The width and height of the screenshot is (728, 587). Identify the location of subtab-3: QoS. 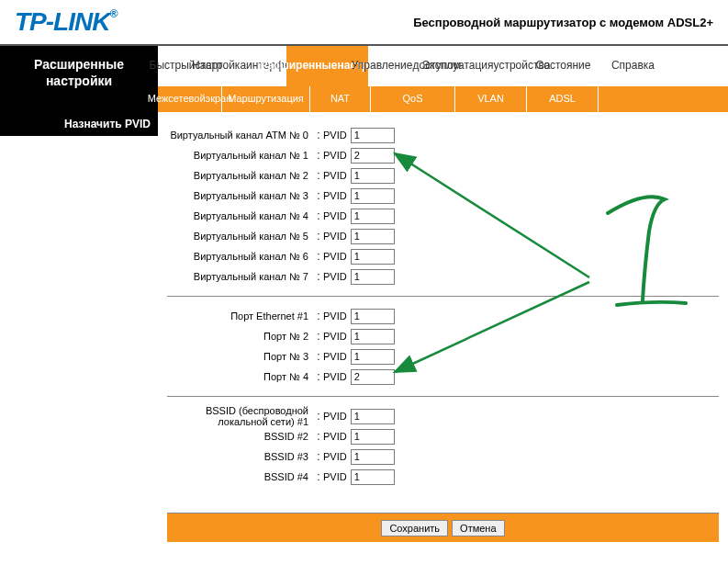
(413, 99).